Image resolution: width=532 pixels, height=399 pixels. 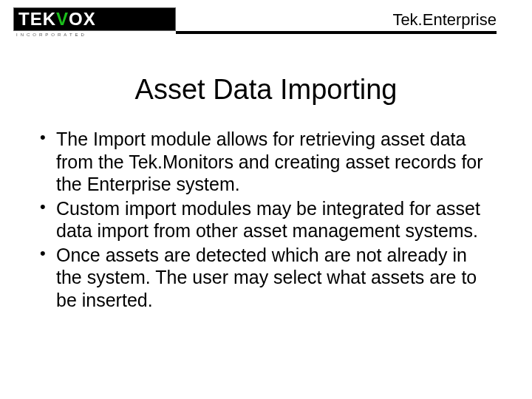 I want to click on logo-box: TEKVOX, so click(x=95, y=19).